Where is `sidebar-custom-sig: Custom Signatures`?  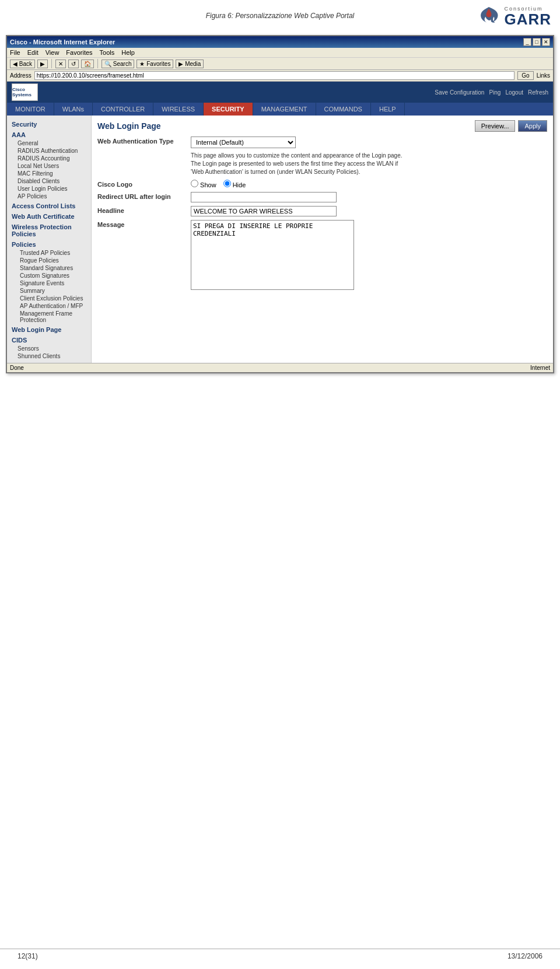
sidebar-custom-sig: Custom Signatures is located at coordinates (49, 275).